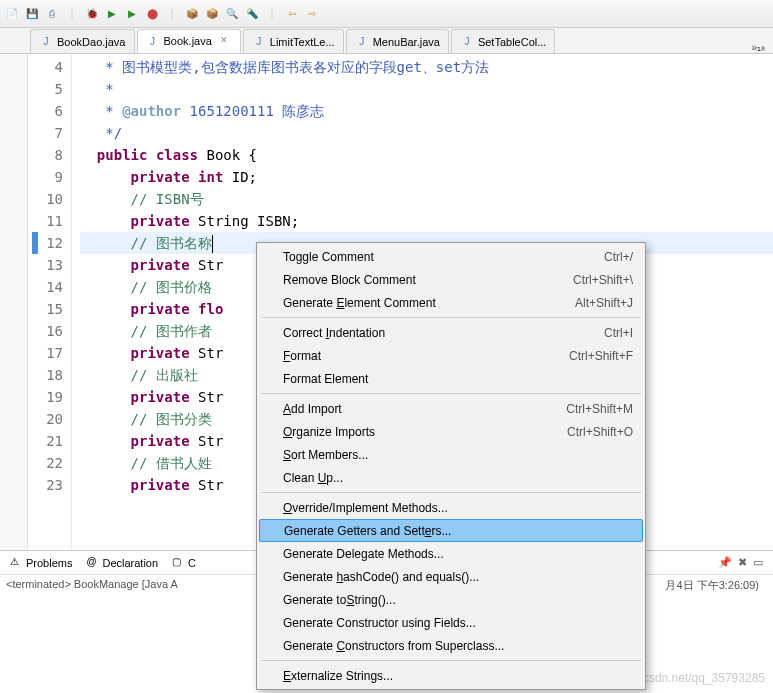 This screenshot has width=773, height=693. What do you see at coordinates (32, 14) in the screenshot?
I see `toolbar-save-icon: 💾` at bounding box center [32, 14].